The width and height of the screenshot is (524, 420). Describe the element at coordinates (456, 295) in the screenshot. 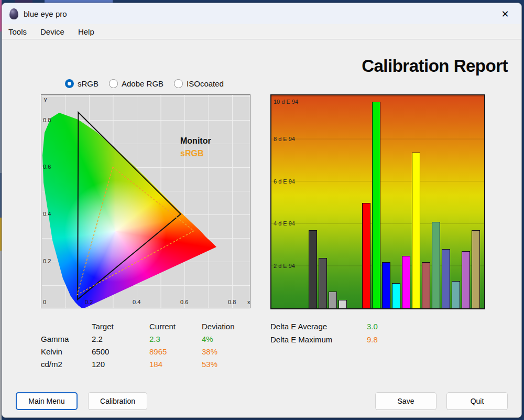

I see `delta-e-bar-teal` at that location.